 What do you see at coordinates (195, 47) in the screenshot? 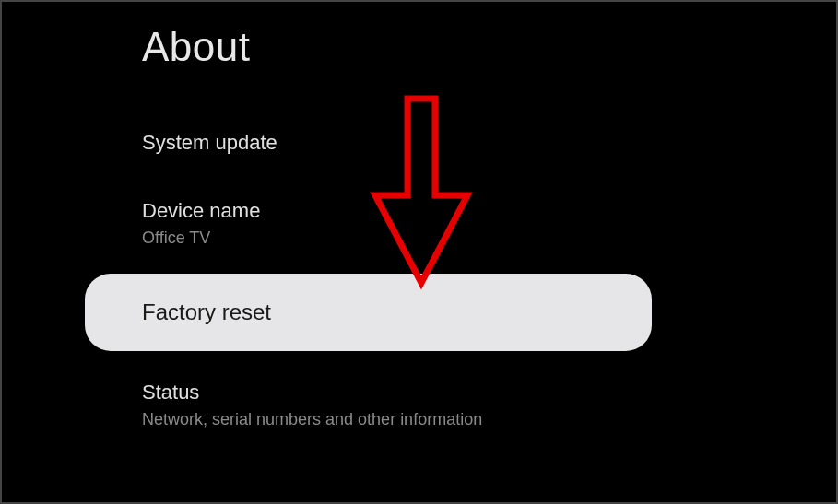
I see `page-title: About` at bounding box center [195, 47].